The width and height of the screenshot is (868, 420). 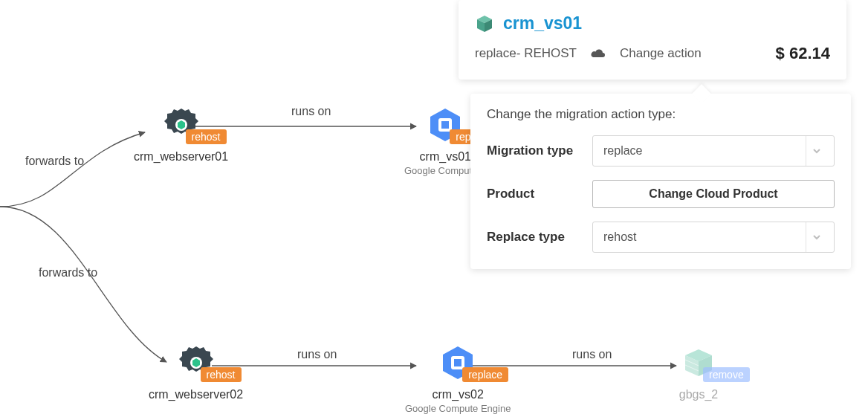 What do you see at coordinates (713, 237) in the screenshot?
I see `replace-type-select: rehost` at bounding box center [713, 237].